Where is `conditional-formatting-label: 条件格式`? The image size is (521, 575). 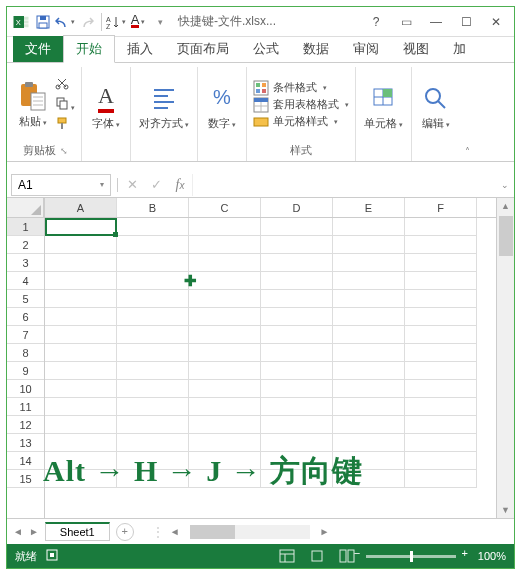 conditional-formatting-label: 条件格式 is located at coordinates (295, 88).